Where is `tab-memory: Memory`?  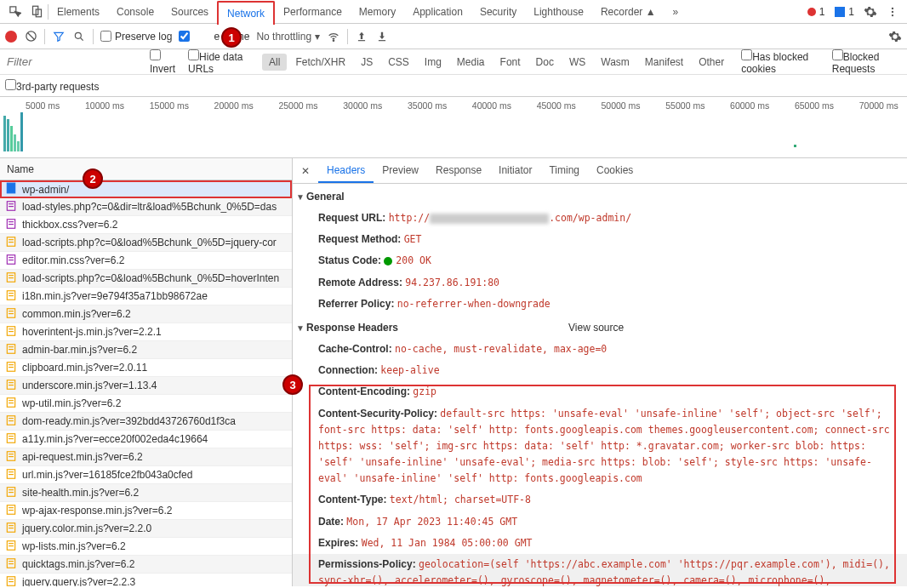
tab-memory: Memory is located at coordinates (378, 12).